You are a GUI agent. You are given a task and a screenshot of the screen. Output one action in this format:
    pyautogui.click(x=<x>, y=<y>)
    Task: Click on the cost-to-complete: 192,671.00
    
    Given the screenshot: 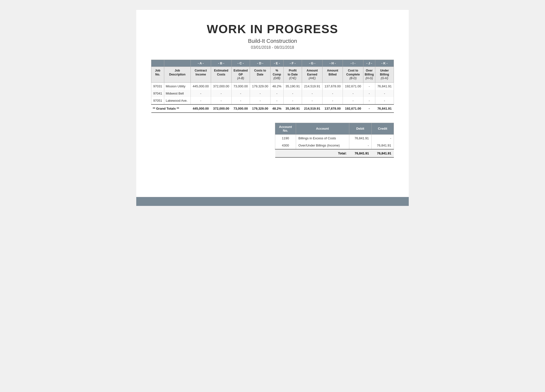 What is the action you would take?
    pyautogui.click(x=353, y=86)
    